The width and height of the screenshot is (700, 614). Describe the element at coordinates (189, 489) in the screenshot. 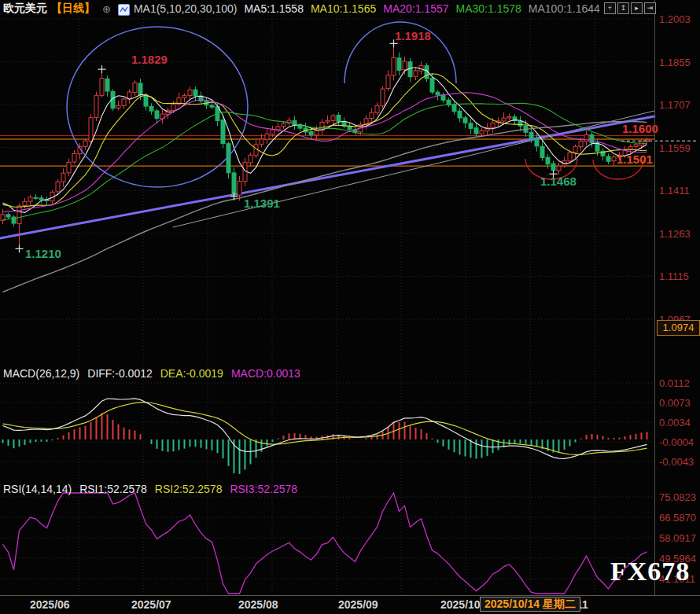

I see `rsi2-value: RSI2:52.2578` at that location.